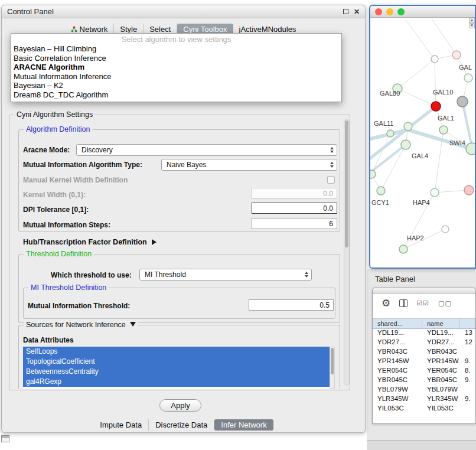  What do you see at coordinates (379, 12) in the screenshot?
I see `close-window-icon` at bounding box center [379, 12].